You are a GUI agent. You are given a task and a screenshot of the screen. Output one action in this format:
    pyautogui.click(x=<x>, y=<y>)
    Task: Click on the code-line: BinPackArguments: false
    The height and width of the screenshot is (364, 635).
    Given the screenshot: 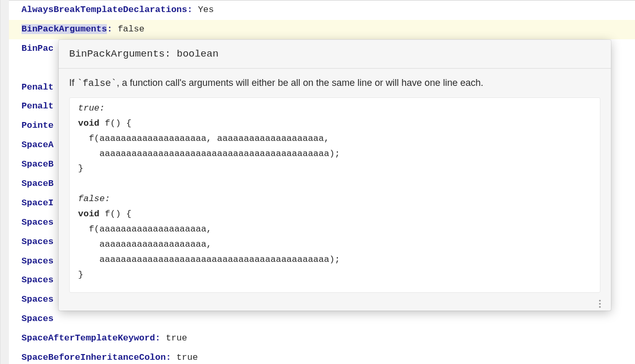 What is the action you would take?
    pyautogui.click(x=322, y=29)
    